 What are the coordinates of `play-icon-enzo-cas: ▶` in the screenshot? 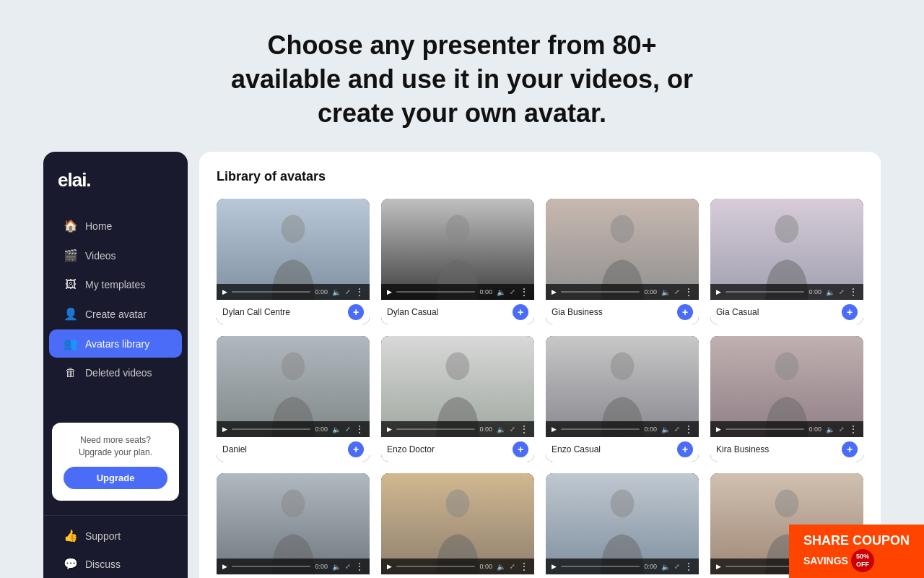 It's located at (554, 429).